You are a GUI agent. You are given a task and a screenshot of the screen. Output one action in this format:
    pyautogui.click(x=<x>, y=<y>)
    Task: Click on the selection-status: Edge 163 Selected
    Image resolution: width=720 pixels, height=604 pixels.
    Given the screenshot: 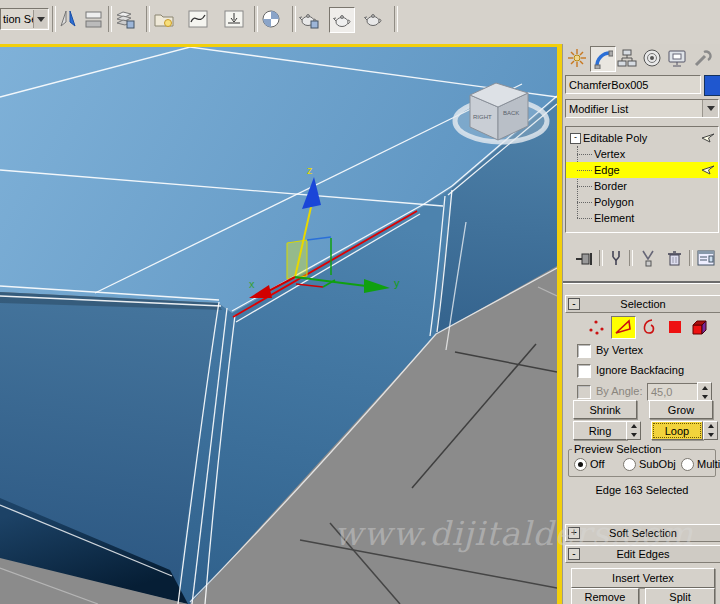 What is the action you would take?
    pyautogui.click(x=642, y=490)
    